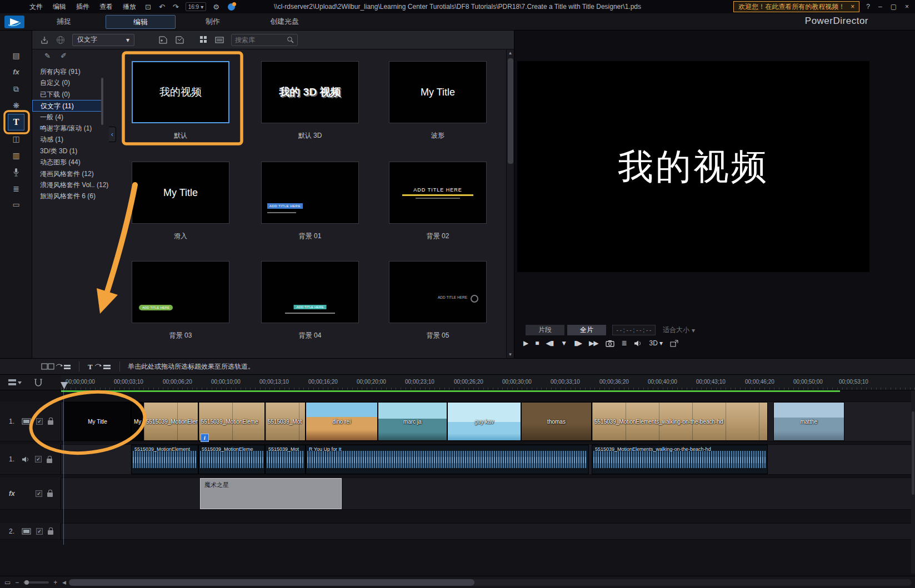 The image size is (915, 588). I want to click on stamp-icon: ✐, so click(63, 56).